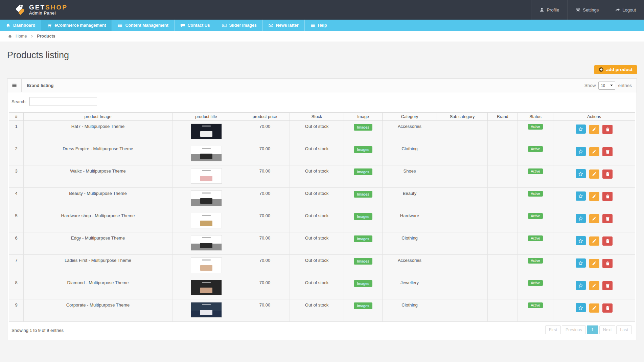 The height and width of the screenshot is (362, 644). What do you see at coordinates (24, 25) in the screenshot?
I see `nav-item-label: Dashboard` at bounding box center [24, 25].